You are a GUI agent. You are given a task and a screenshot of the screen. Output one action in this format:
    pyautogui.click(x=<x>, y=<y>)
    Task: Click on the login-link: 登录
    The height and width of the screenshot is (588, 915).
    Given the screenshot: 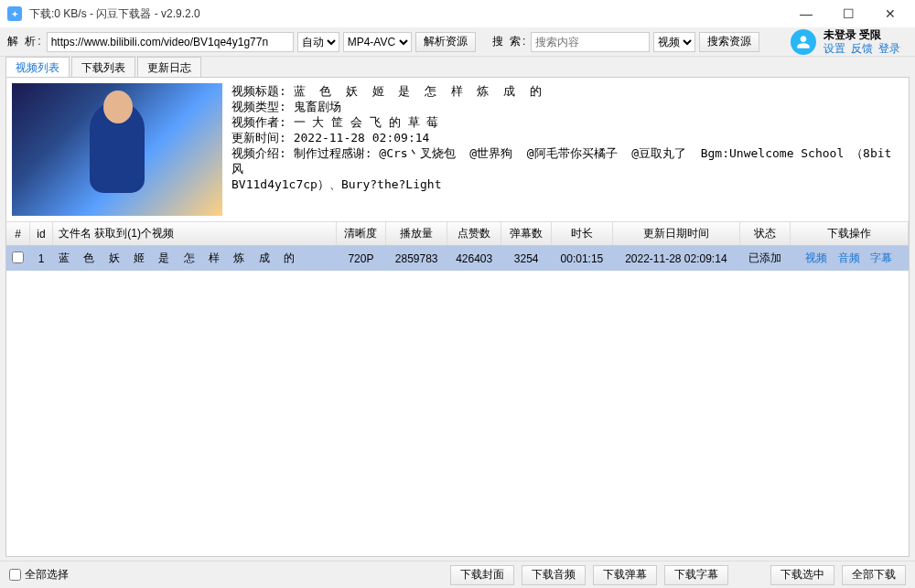 What is the action you would take?
    pyautogui.click(x=889, y=49)
    